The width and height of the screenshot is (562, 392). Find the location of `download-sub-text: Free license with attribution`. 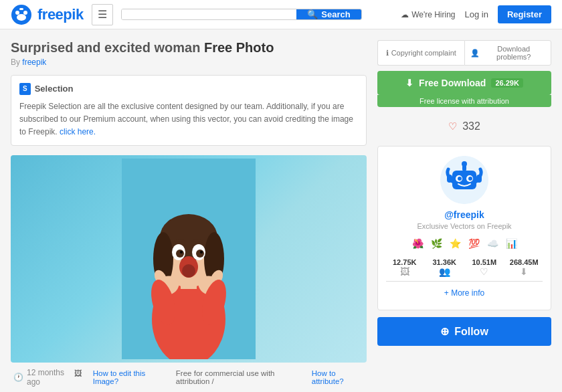

download-sub-text: Free license with attribution is located at coordinates (464, 101).